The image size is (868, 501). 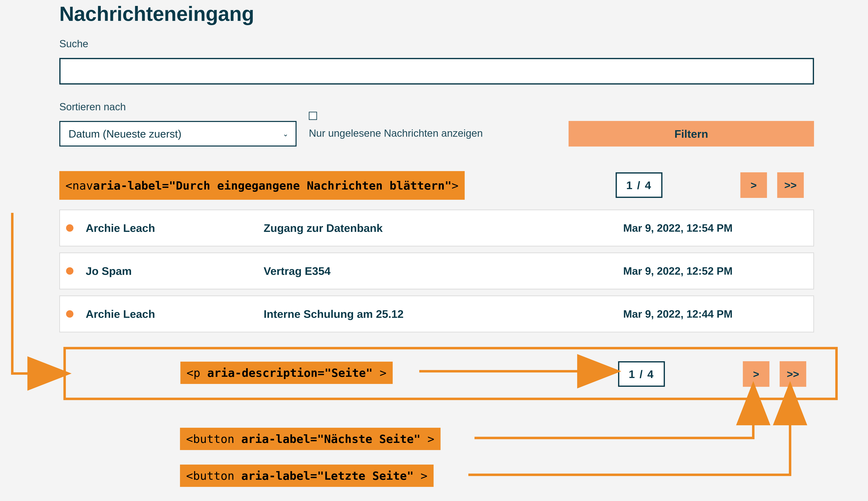 I want to click on message-sender: Jo Spam, so click(x=175, y=271).